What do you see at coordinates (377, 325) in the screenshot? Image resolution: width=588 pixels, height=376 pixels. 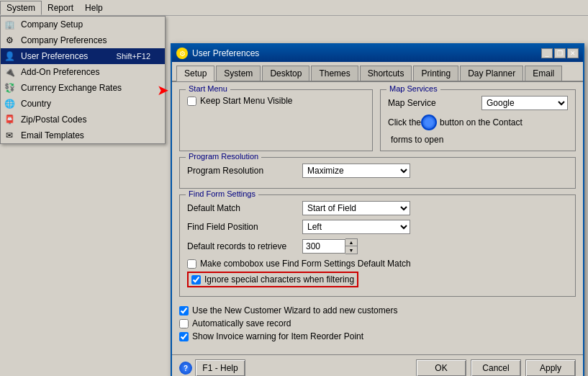 I see `bottom-checkboxes: Use the New Customer Wizard to add new c…` at bounding box center [377, 325].